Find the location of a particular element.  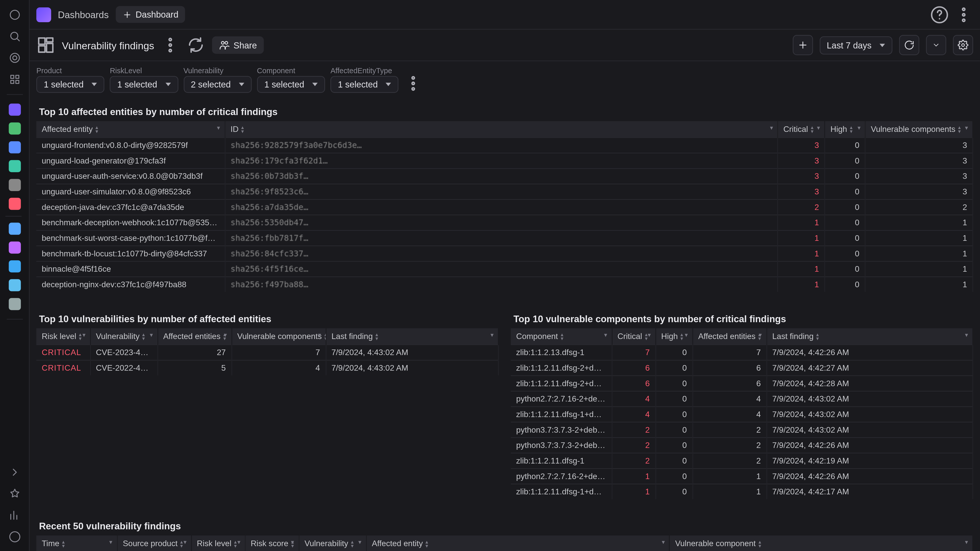

table-row: python3.7:3.7.3-2+deb10u32027/9/2024, 4:… is located at coordinates (742, 430).